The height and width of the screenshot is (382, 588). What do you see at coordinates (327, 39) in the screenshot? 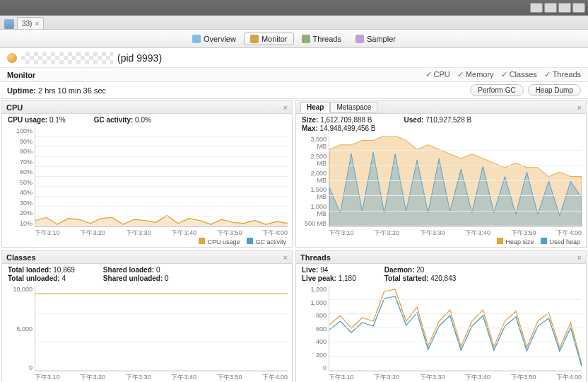
I see `tab-threads-label: Threads` at bounding box center [327, 39].